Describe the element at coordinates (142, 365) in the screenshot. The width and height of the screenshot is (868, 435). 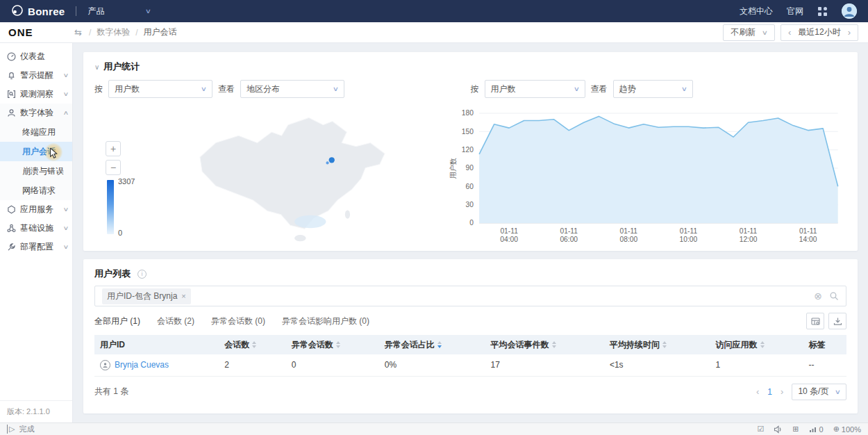
I see `user-id-link: Brynja Cuevas` at that location.